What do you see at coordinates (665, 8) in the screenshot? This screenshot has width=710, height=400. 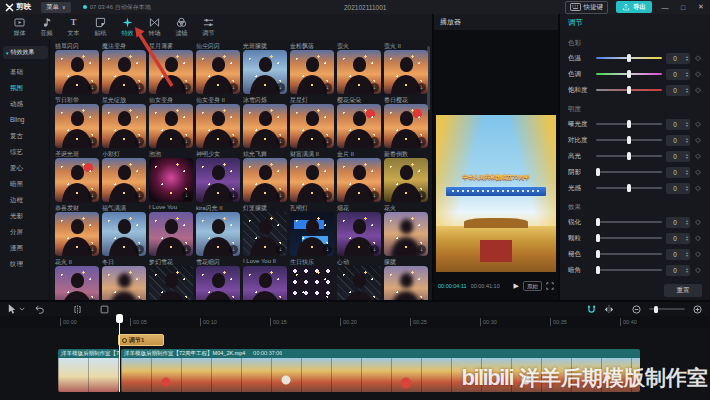 I see `minimize-button: —` at bounding box center [665, 8].